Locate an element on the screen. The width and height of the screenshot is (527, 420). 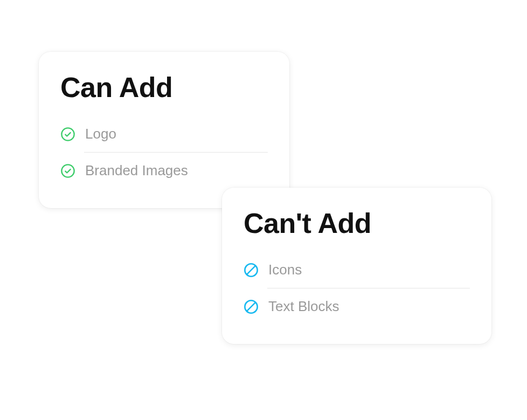
cant-add-title: Can't Add is located at coordinates (357, 223).